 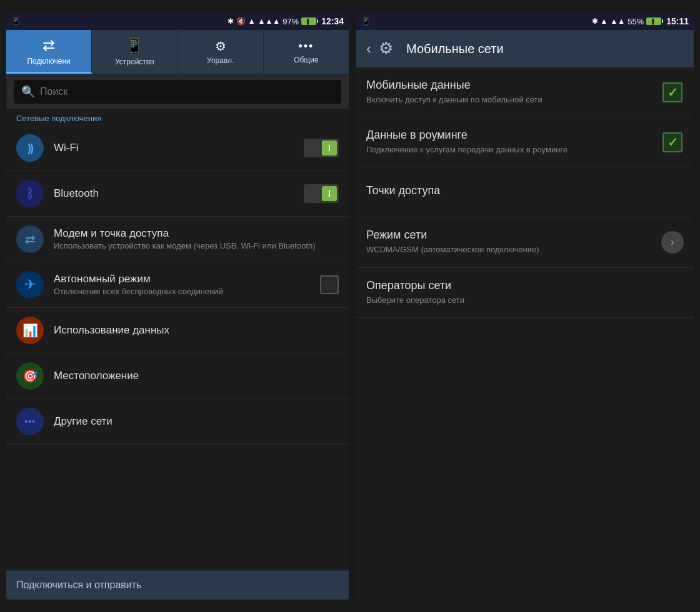 What do you see at coordinates (604, 21) in the screenshot?
I see `right-wifi-icon: ▲` at bounding box center [604, 21].